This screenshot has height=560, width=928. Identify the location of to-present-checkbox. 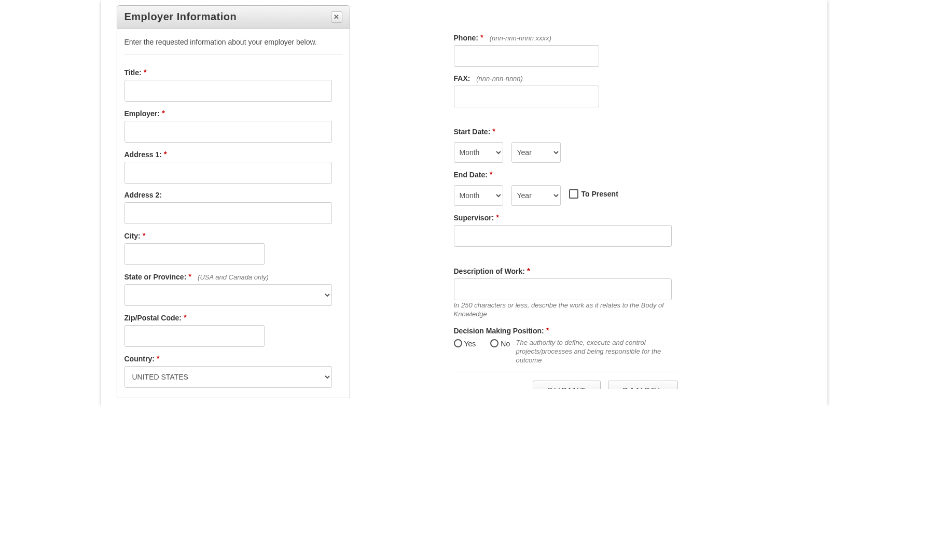
(574, 194).